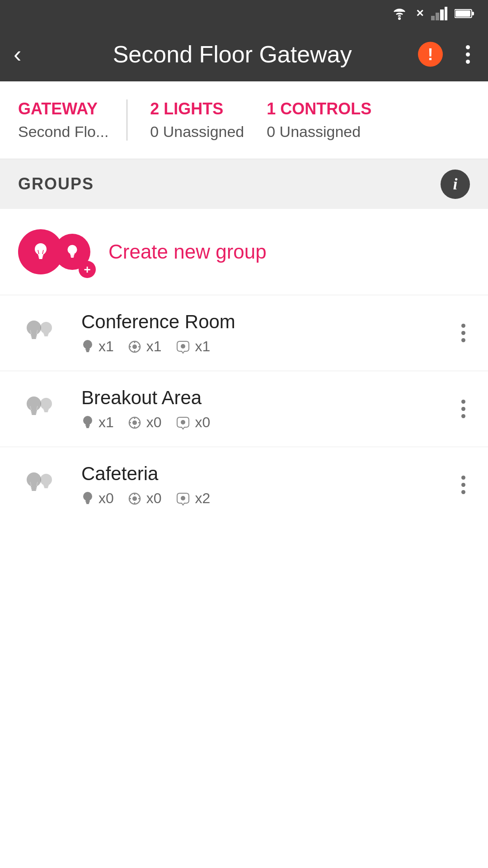 The width and height of the screenshot is (488, 868). I want to click on group-info-conference: Conference Room x1, so click(260, 333).